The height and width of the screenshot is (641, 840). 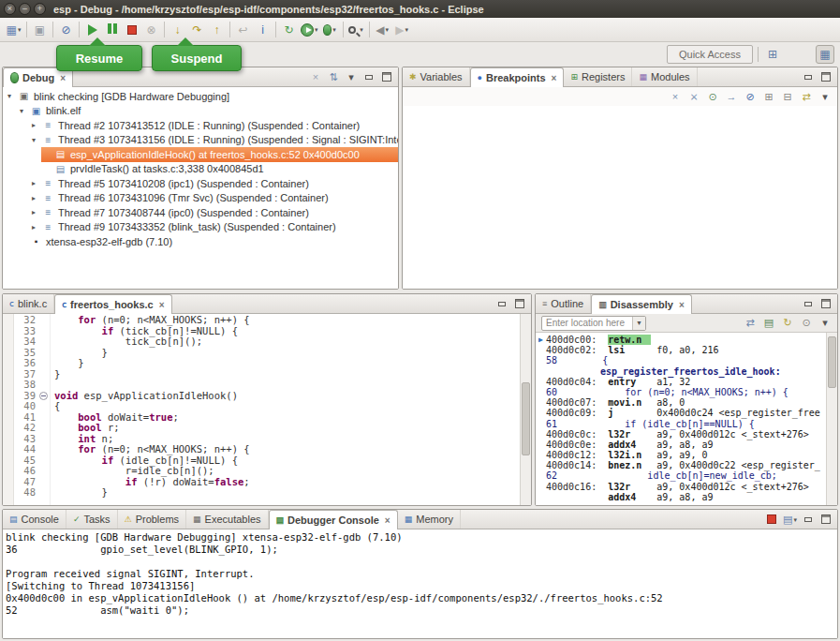 I want to click on scrollbar-thumb, so click(x=526, y=419).